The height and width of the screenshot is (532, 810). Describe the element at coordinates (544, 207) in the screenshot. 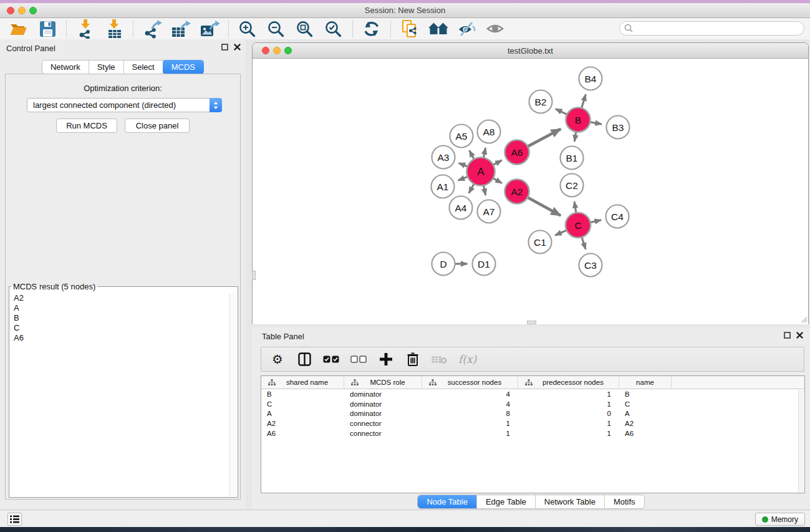

I see `edge-A2-C` at that location.